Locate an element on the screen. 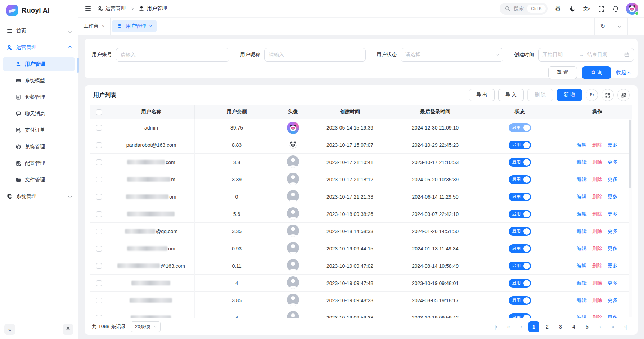 This screenshot has height=339, width=644. breadcrumb-operations: 运营管理 is located at coordinates (111, 9).